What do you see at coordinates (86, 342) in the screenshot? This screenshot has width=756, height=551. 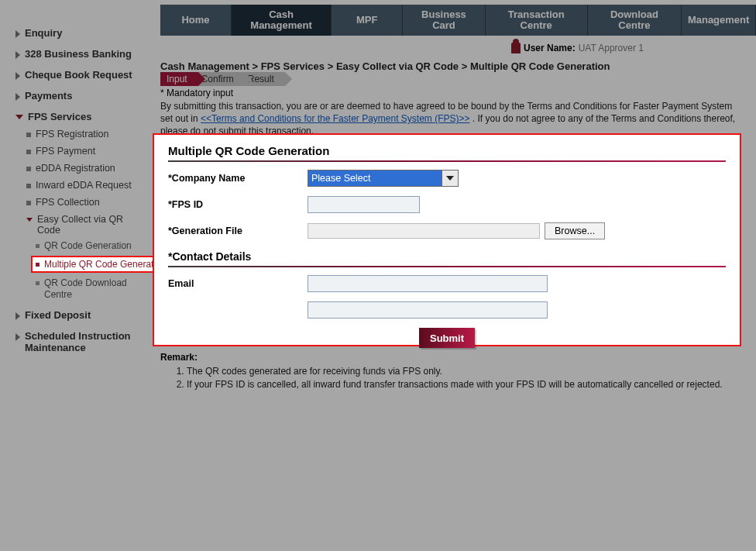 I see `sidebar-sched-label: Scheduled Instruction Maintenance` at bounding box center [86, 342].